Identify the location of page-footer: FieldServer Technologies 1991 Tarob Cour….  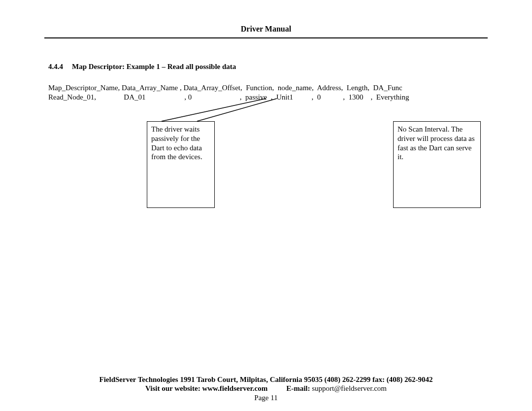
(266, 389).